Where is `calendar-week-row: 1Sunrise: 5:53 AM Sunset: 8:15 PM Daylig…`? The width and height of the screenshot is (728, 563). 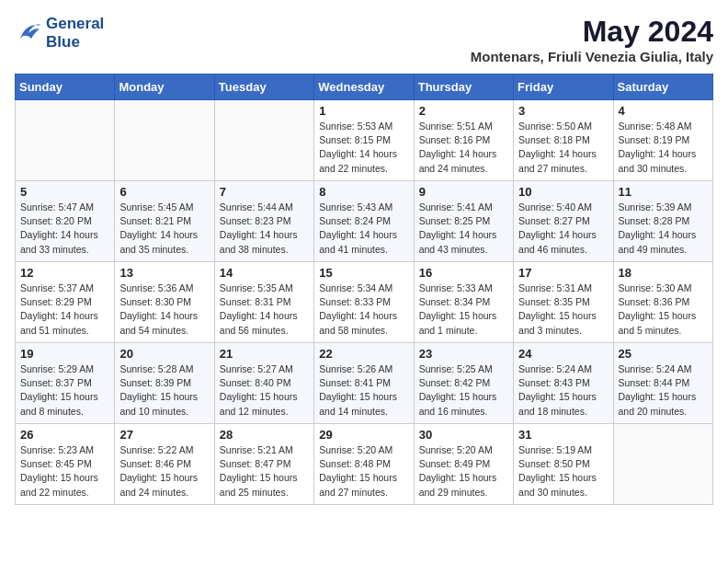 calendar-week-row: 1Sunrise: 5:53 AM Sunset: 8:15 PM Daylig… is located at coordinates (364, 141).